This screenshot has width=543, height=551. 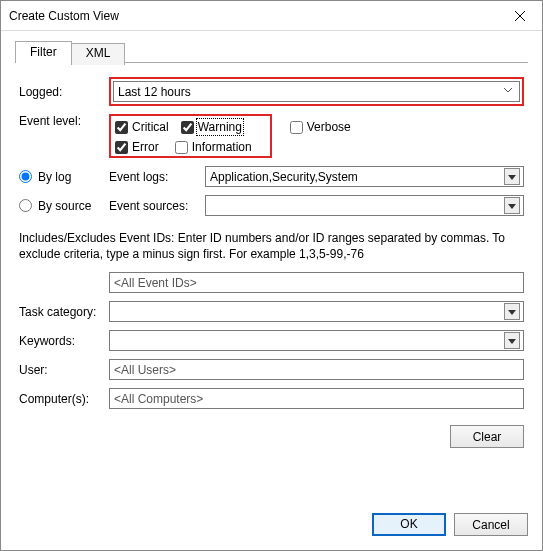 What do you see at coordinates (272, 436) in the screenshot?
I see `row-clear: Clear` at bounding box center [272, 436].